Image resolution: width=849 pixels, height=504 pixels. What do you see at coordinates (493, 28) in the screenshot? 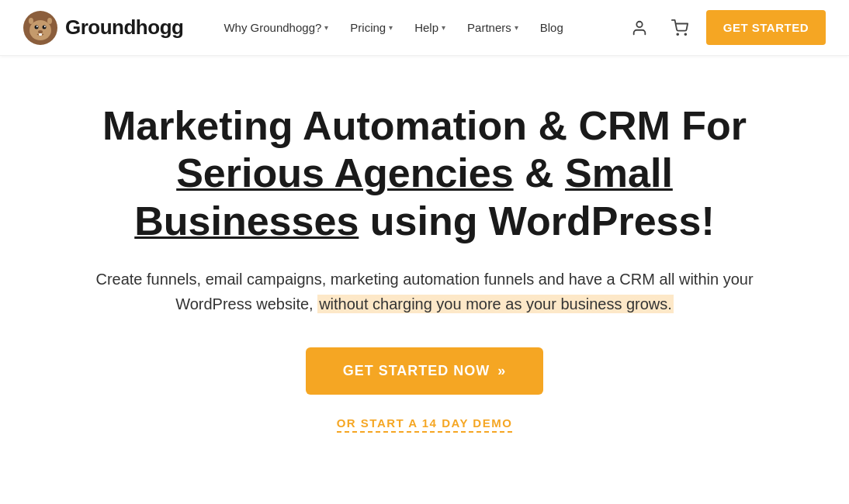
I see `nav-item-partners: Partners ▾` at bounding box center [493, 28].